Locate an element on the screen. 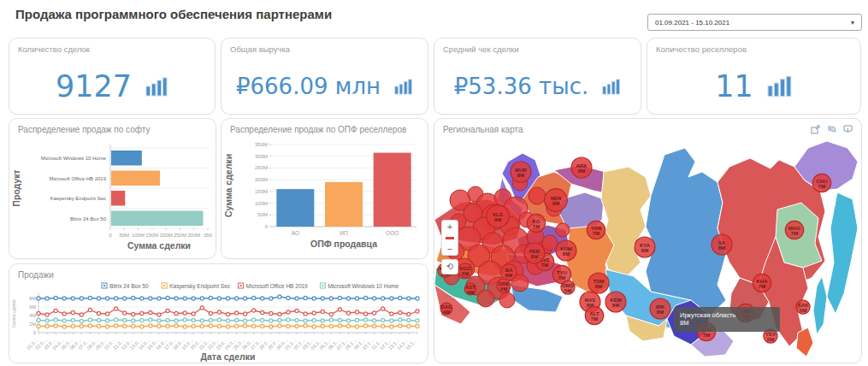 The image size is (868, 366). map-bubble-ast: AST4M is located at coordinates (470, 289).